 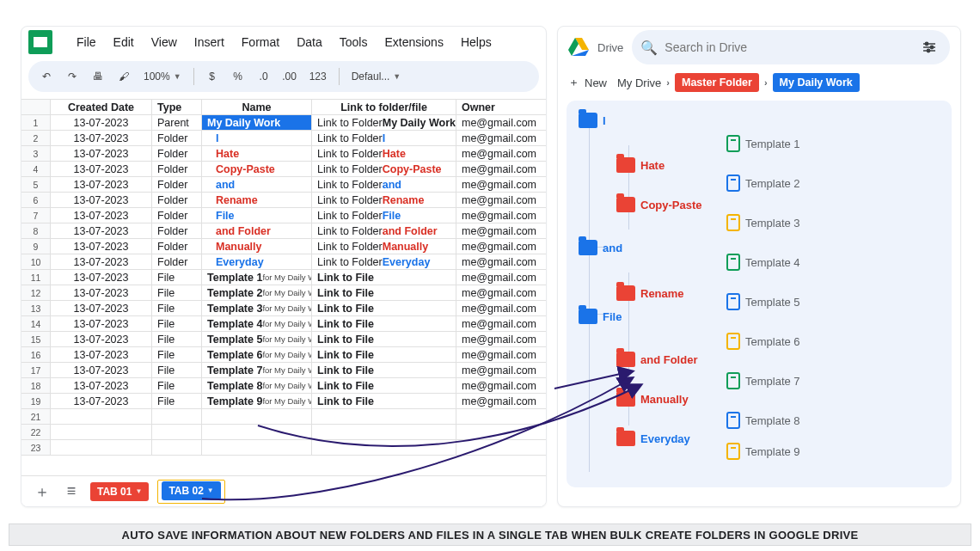 I want to click on table-row: 913-07-2023FolderManuallyLink to Folder …, so click(x=284, y=247).